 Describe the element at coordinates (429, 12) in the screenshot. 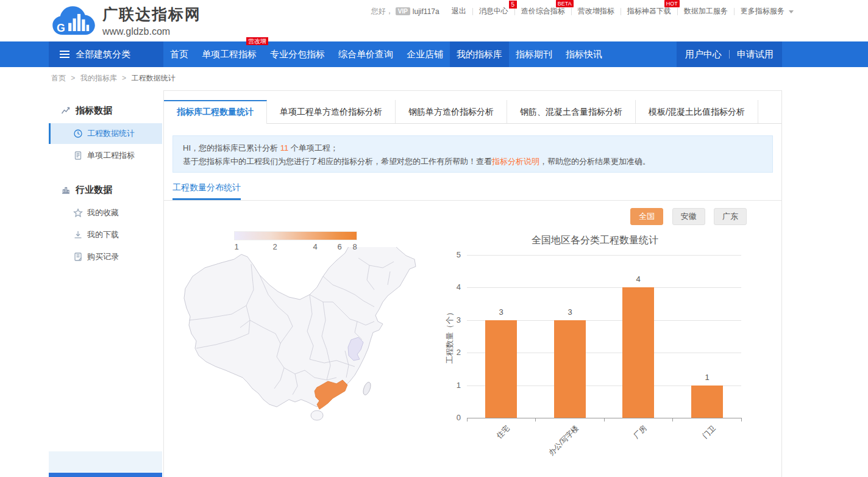

I see `username: lujif117a` at that location.